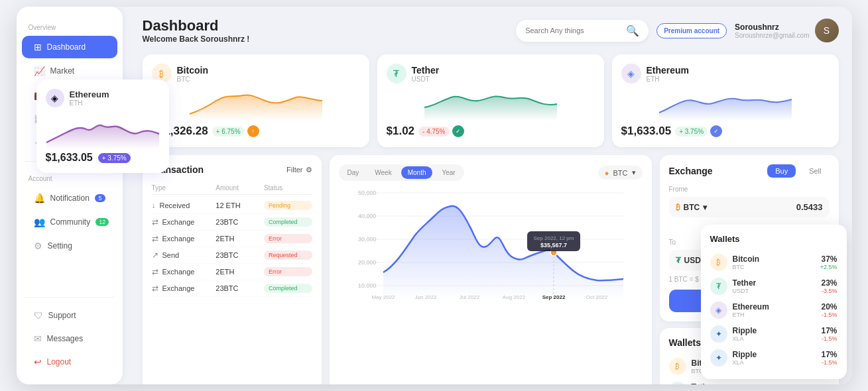 Image resolution: width=868 pixels, height=391 pixels. Describe the element at coordinates (232, 272) in the screenshot. I see `table-row: ⇄Exchange 2ETH Error` at that location.